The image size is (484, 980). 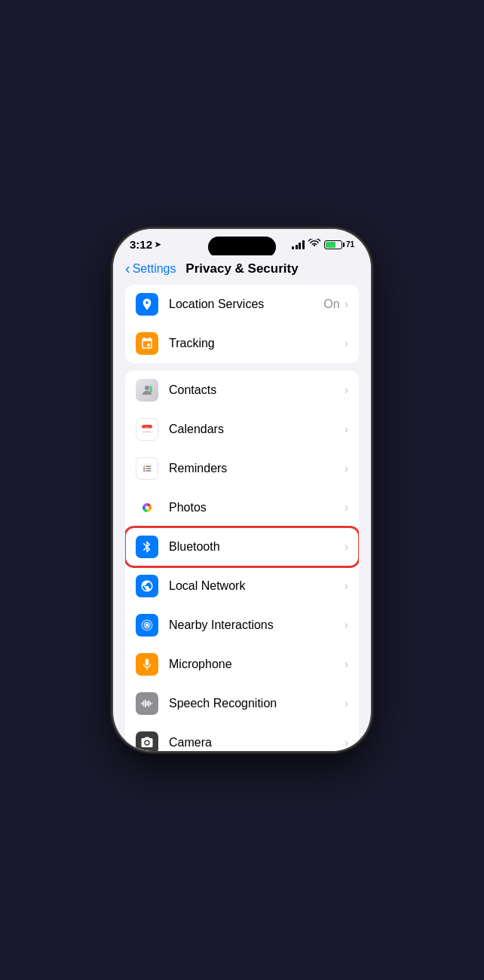 What do you see at coordinates (256, 469) in the screenshot?
I see `reminders-label: Reminders` at bounding box center [256, 469].